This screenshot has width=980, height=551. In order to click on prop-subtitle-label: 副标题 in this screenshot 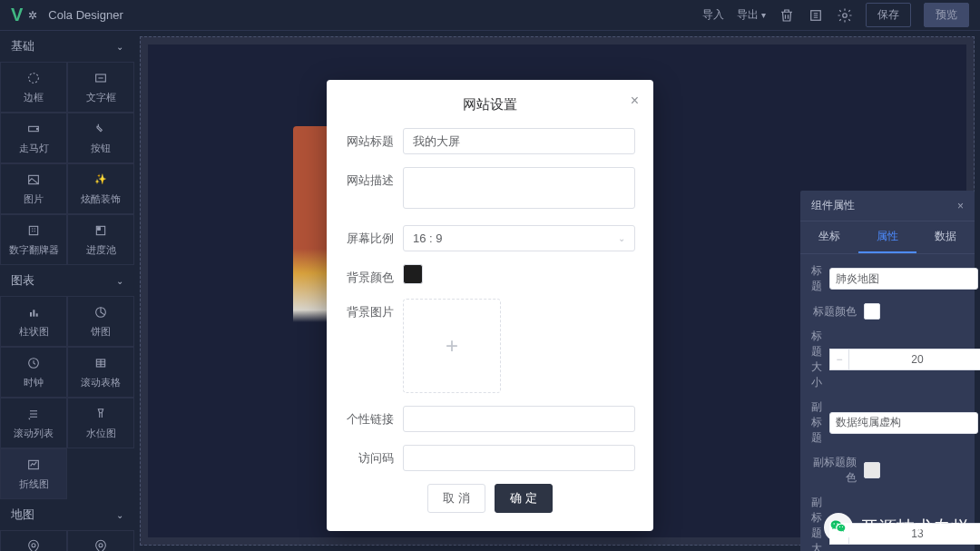, I will do `click(820, 423)`.